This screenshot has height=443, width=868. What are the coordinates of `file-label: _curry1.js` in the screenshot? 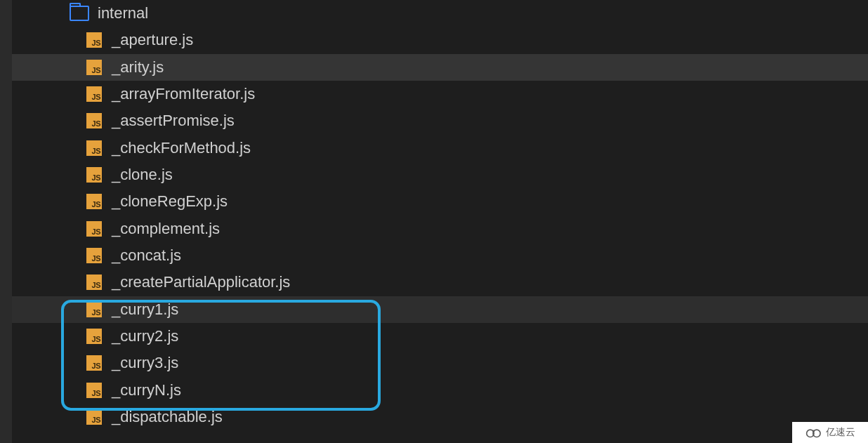 It's located at (145, 310).